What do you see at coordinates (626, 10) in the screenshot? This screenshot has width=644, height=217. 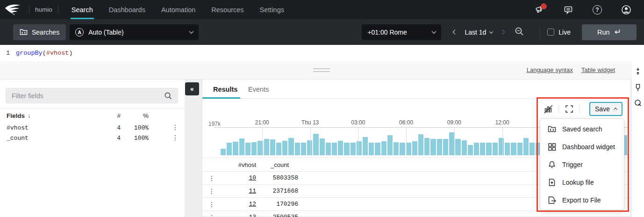 I see `account-icon` at bounding box center [626, 10].